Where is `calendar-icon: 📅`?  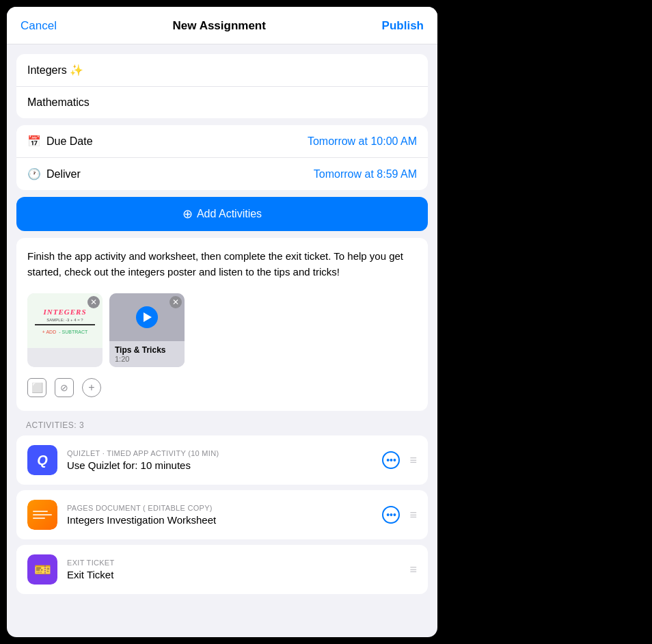
calendar-icon: 📅 is located at coordinates (34, 141).